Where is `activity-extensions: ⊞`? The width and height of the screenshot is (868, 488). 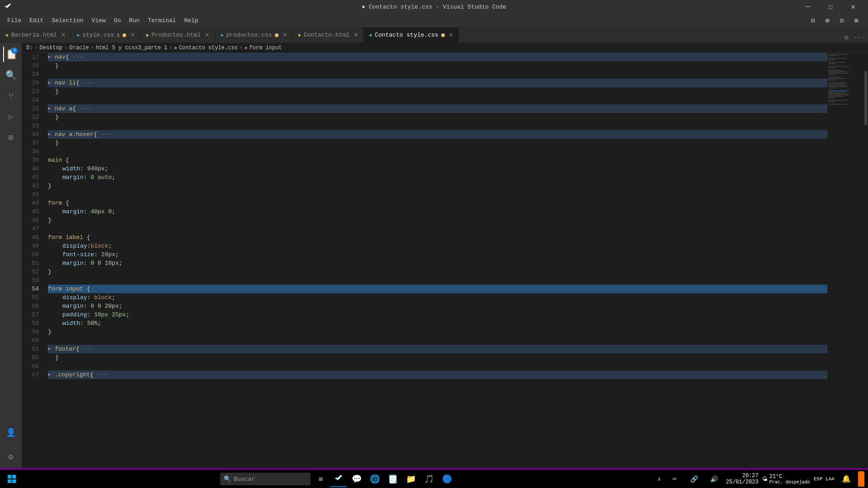
activity-extensions: ⊞ is located at coordinates (11, 137).